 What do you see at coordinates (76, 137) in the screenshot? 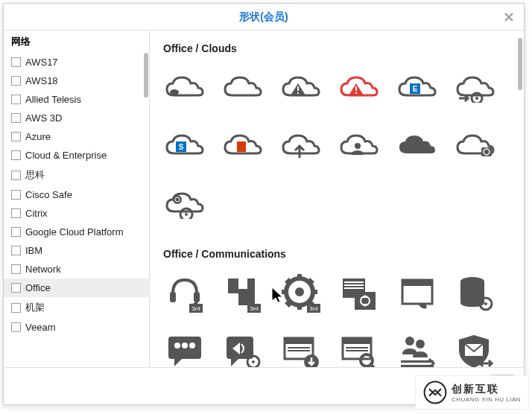
I see `sidebar-item-azure: Azure` at bounding box center [76, 137].